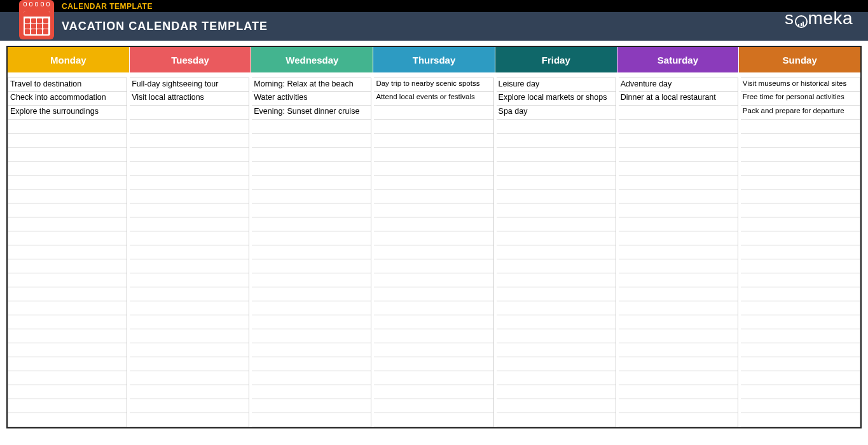 The width and height of the screenshot is (868, 445). I want to click on calendar-cell: Full-day sightseeing tour, so click(189, 85).